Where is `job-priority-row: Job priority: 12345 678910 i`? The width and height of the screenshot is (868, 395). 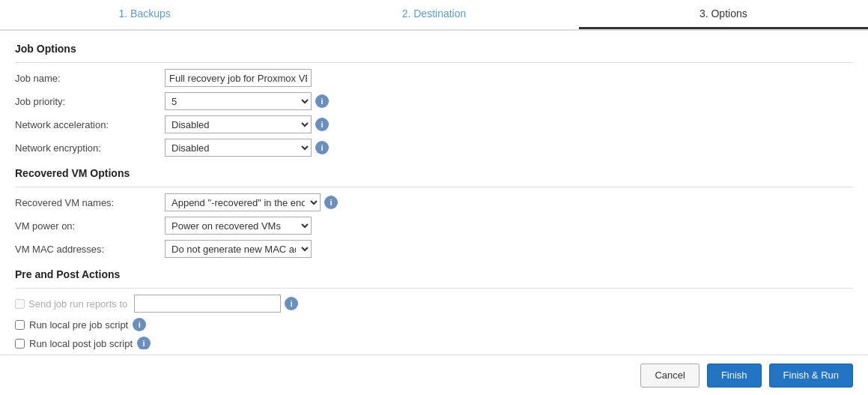
job-priority-row: Job priority: 12345 678910 i is located at coordinates (434, 101).